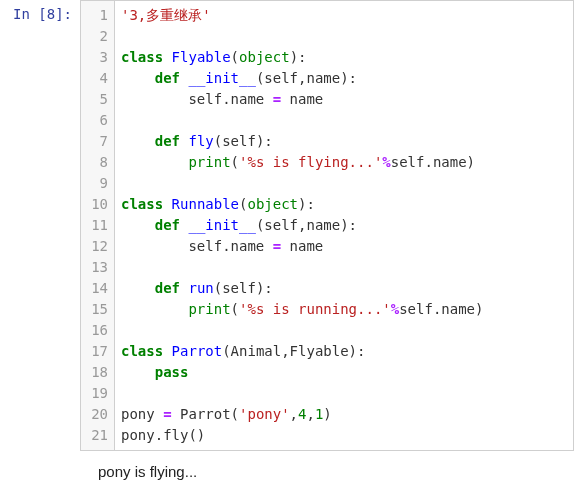 The image size is (574, 501). I want to click on code-line: pony = Parrot('pony',4,1), so click(344, 414).